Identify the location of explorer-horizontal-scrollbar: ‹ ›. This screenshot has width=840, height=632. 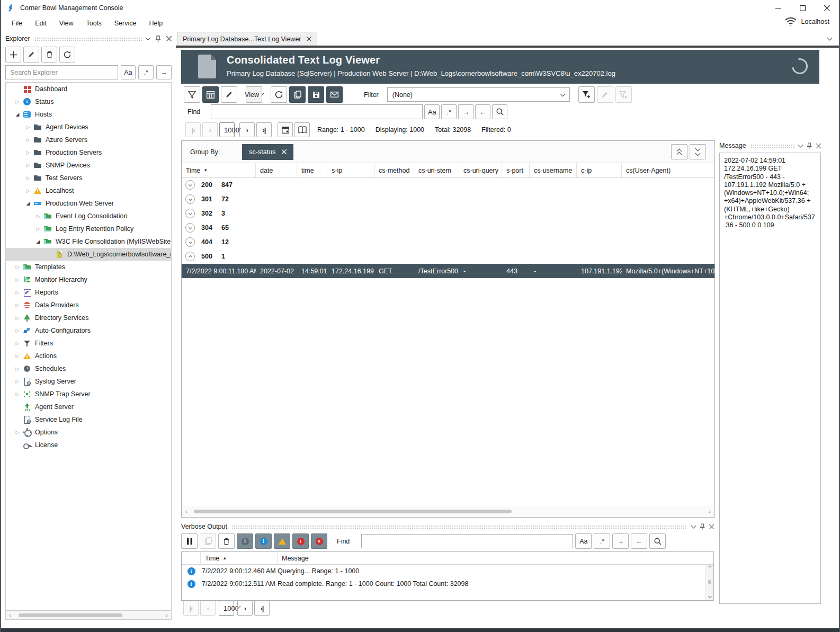
(88, 615).